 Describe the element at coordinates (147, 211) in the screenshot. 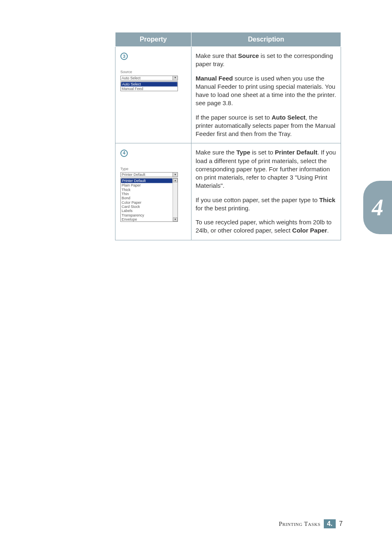

I see `list-item: Labels` at that location.